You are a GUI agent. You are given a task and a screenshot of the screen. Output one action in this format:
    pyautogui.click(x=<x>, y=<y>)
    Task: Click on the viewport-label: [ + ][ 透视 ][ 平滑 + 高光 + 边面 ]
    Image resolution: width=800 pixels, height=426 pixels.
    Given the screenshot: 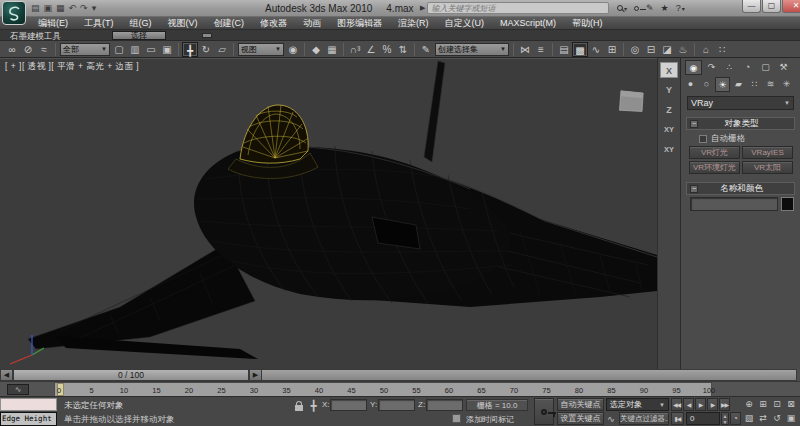 What is the action you would take?
    pyautogui.click(x=72, y=67)
    